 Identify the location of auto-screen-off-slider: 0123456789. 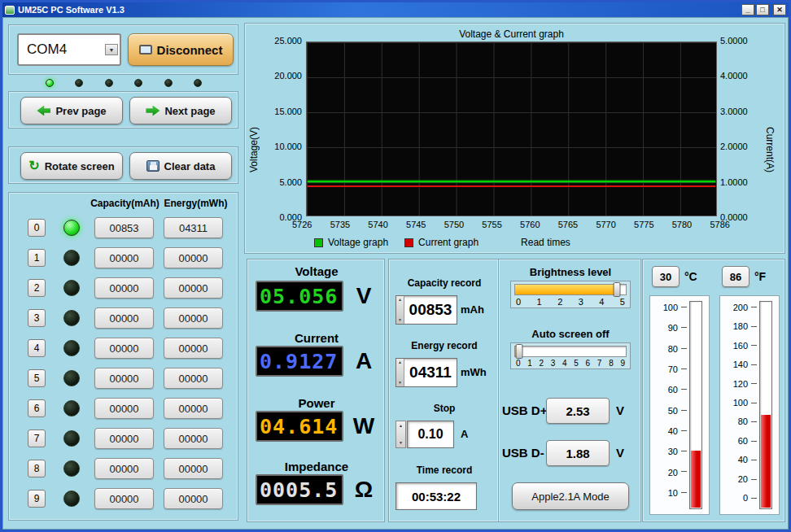
(570, 356).